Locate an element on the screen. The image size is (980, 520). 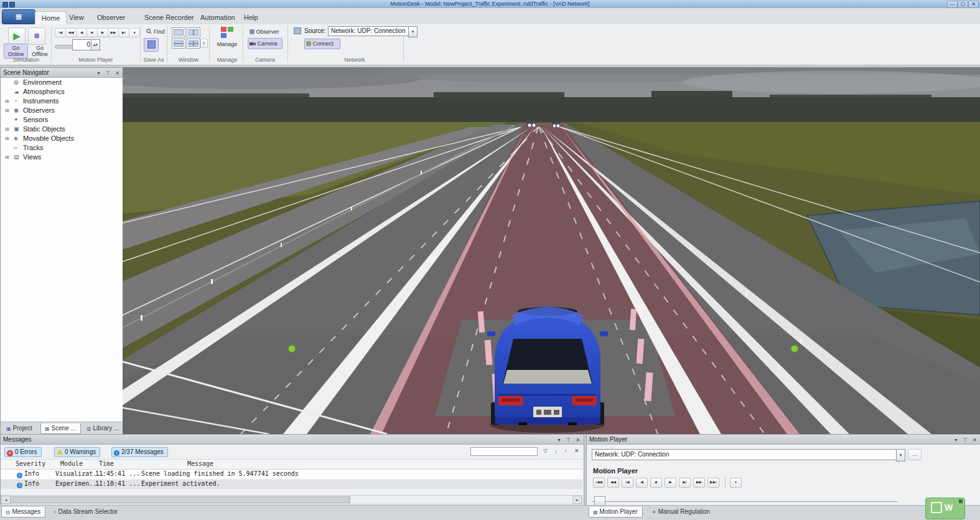
stop-button: ■ is located at coordinates (656, 483).